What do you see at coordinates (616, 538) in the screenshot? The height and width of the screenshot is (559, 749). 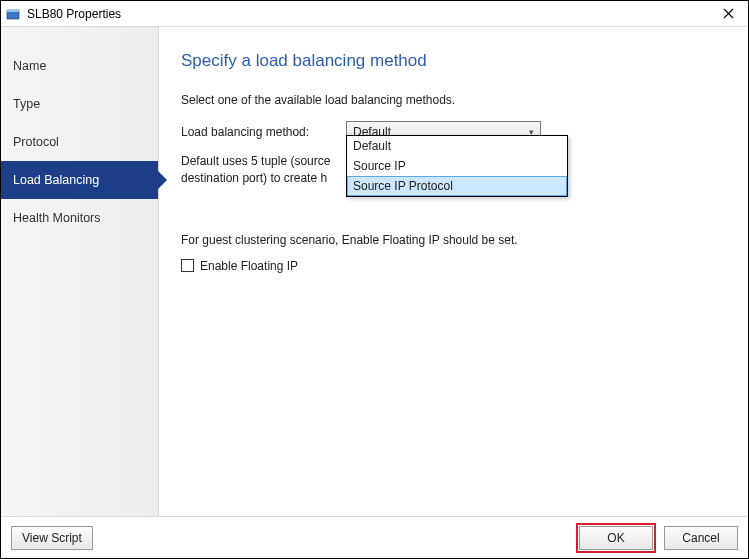 I see `ok-button-highlight: OK` at bounding box center [616, 538].